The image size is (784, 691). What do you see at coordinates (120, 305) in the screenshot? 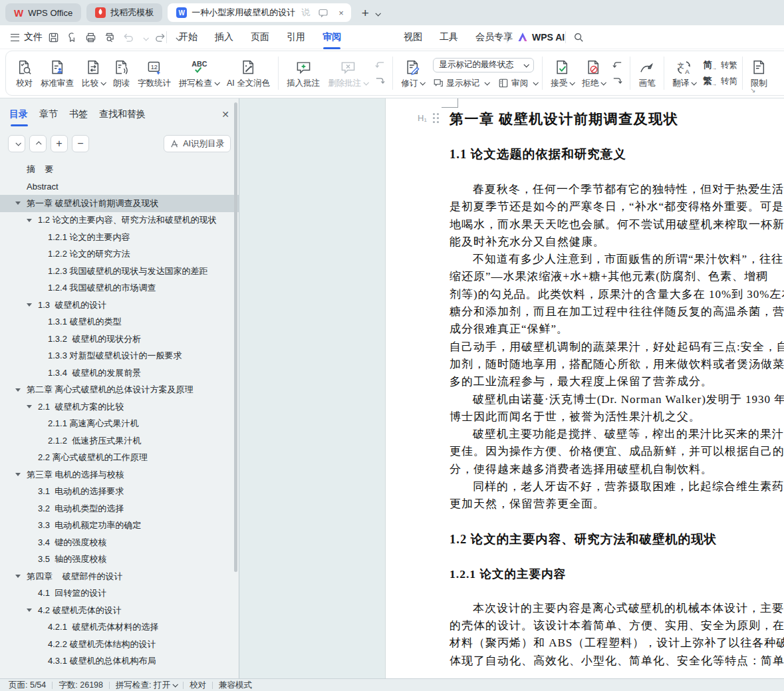
I see `toc-item: 1.3 破壁机的设计` at bounding box center [120, 305].